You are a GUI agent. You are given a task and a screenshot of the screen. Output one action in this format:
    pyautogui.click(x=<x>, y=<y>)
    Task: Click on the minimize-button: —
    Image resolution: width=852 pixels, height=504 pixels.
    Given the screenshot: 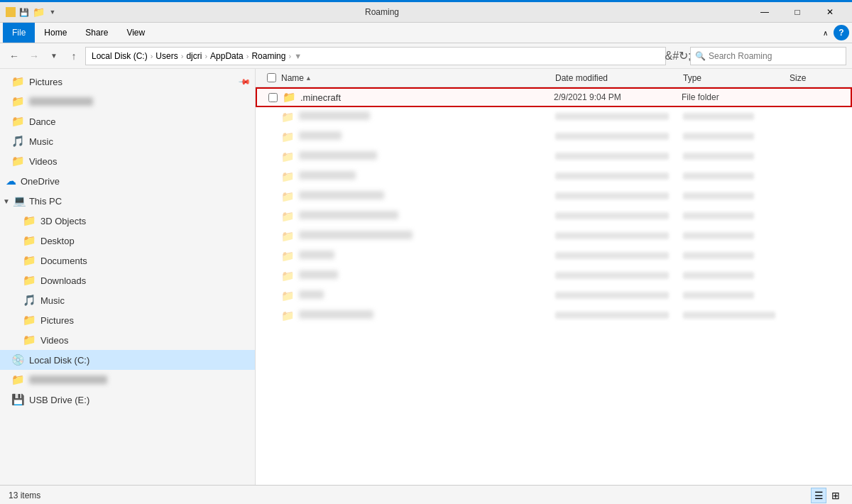 What is the action you would take?
    pyautogui.click(x=765, y=12)
    